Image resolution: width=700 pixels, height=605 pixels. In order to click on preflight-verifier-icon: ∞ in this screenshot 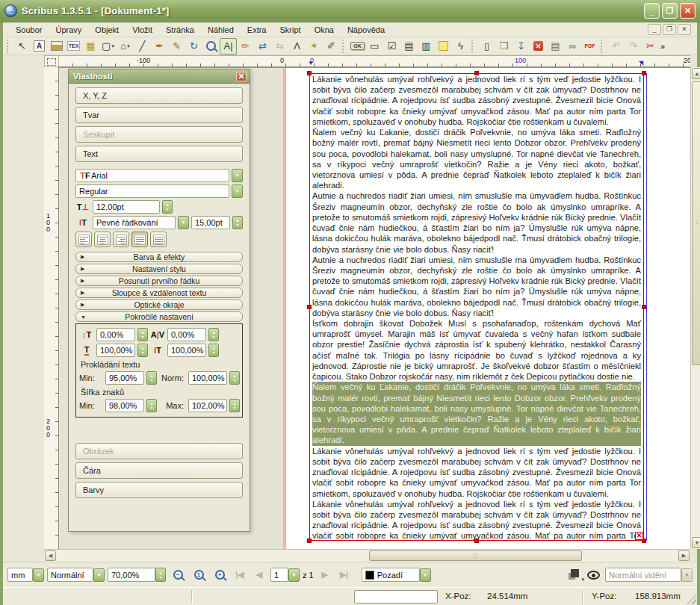, I will do `click(572, 46)`.